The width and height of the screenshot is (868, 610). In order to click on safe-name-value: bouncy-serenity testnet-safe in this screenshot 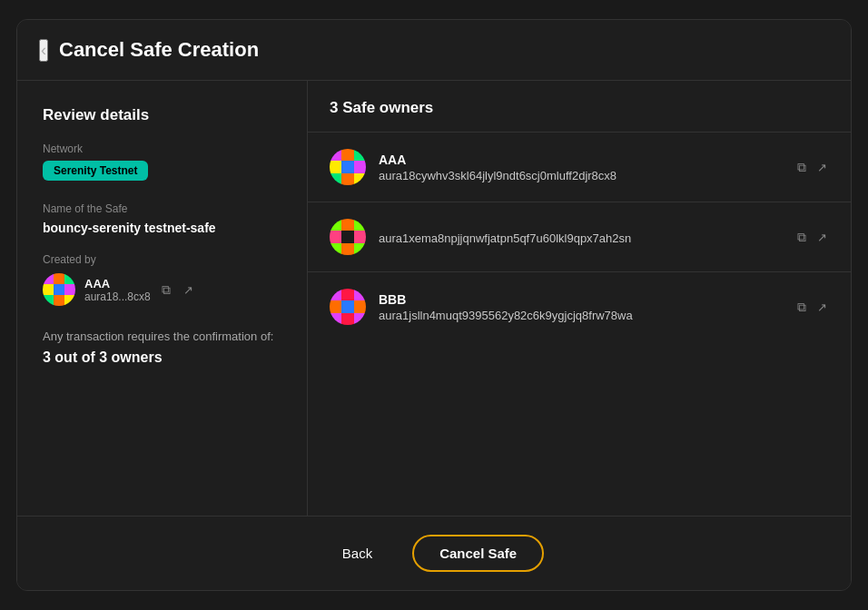, I will do `click(162, 228)`.